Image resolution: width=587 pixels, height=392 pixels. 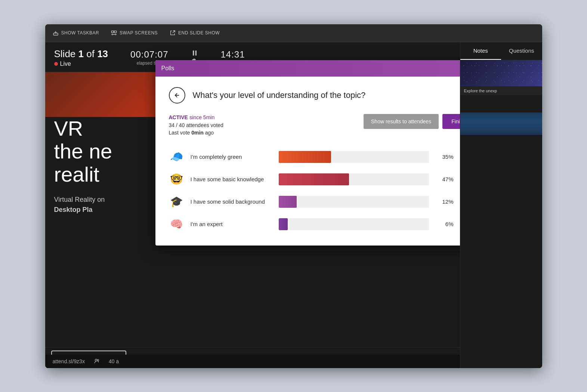 I want to click on option-label-1: I have some basic knowledge, so click(x=232, y=179).